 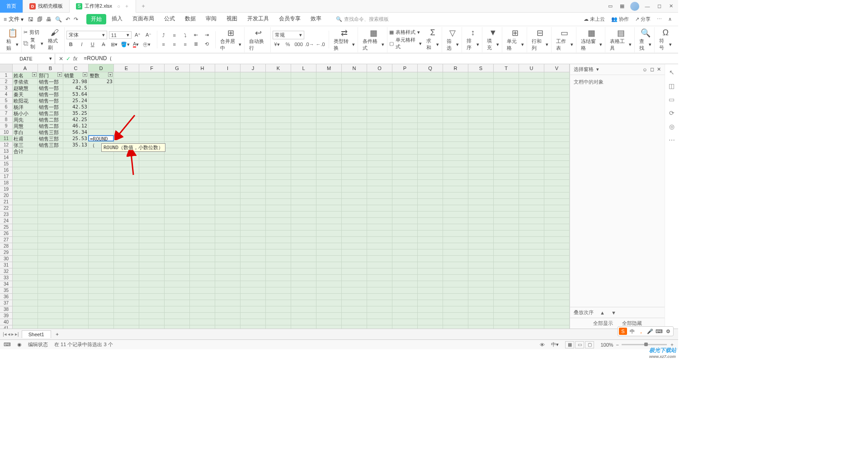 What do you see at coordinates (6, 291) in the screenshot?
I see `row-header: 35` at bounding box center [6, 291].